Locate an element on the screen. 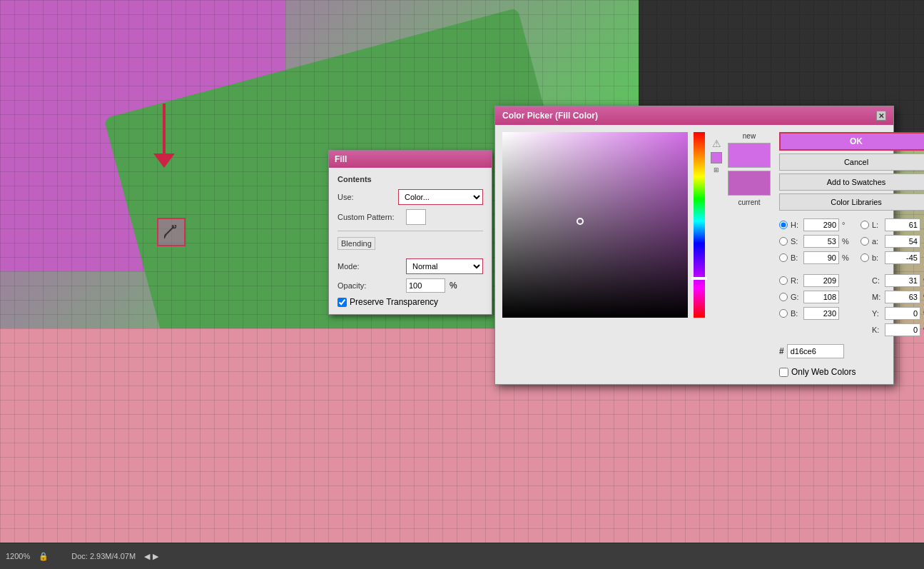 Image resolution: width=924 pixels, height=569 pixels. h-radio is located at coordinates (783, 225).